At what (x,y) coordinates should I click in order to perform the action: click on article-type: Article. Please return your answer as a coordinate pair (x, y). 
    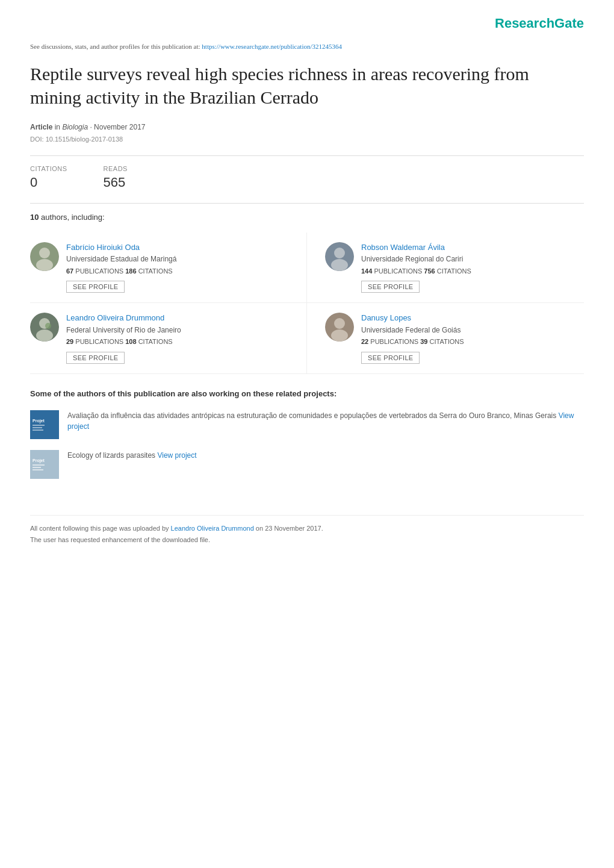
    Looking at the image, I should click on (41, 127).